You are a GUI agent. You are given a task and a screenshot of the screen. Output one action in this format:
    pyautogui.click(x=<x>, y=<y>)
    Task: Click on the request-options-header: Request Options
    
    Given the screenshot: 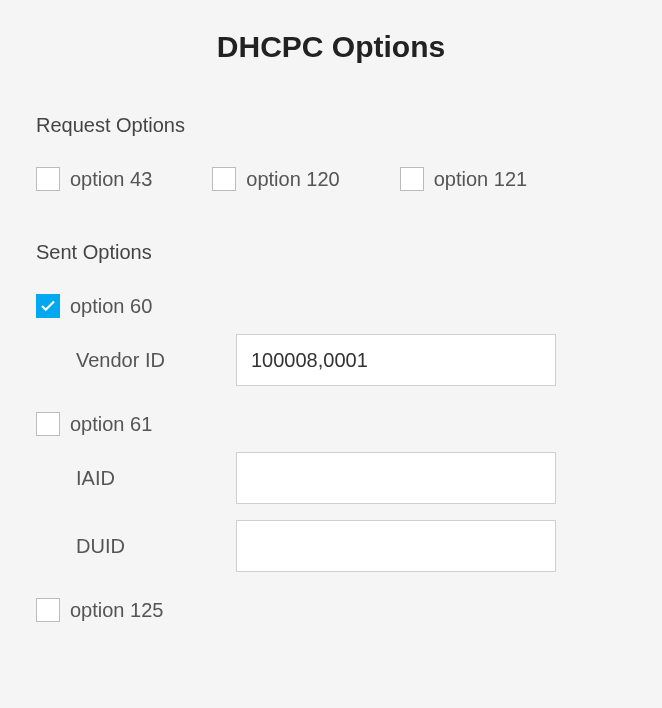 What is the action you would take?
    pyautogui.click(x=331, y=126)
    